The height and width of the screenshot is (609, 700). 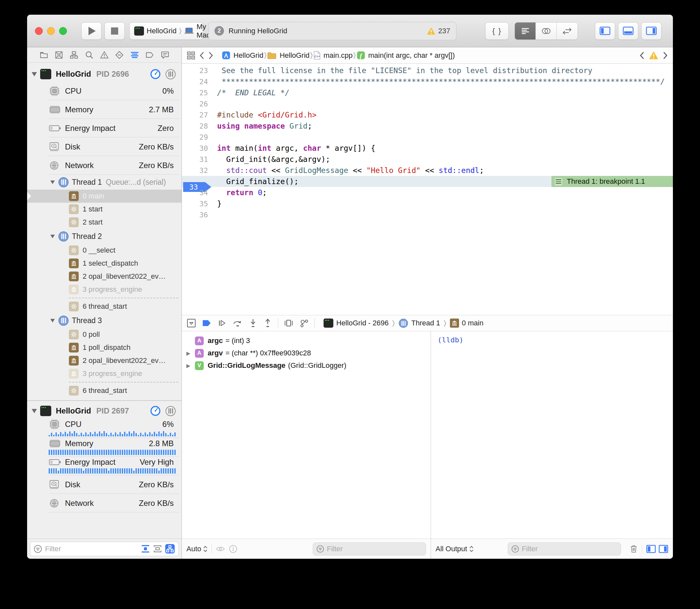 I want to click on breakpoint-gutter: 29, so click(x=197, y=137).